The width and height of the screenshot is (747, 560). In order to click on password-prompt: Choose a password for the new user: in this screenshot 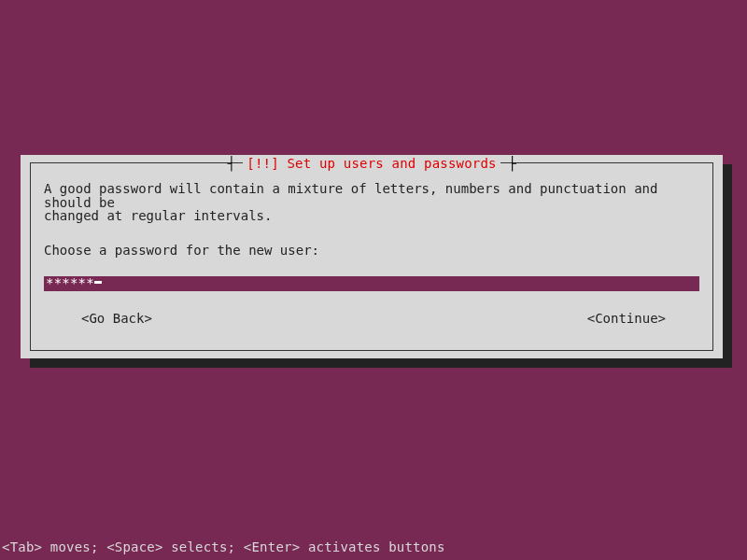, I will do `click(372, 250)`.